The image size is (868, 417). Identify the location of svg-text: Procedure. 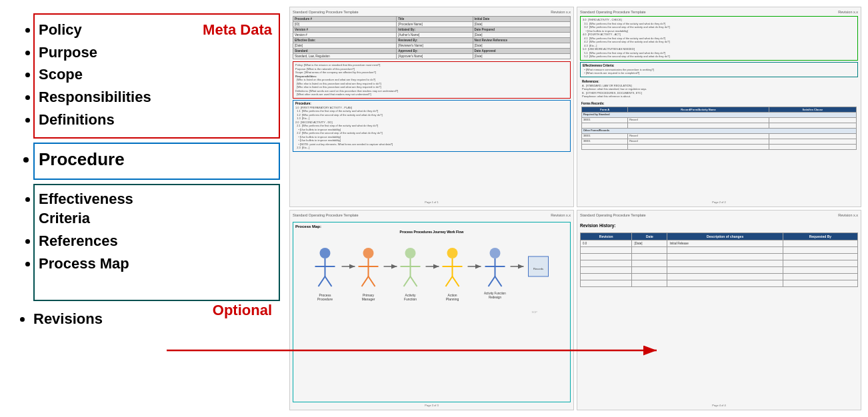
(325, 299).